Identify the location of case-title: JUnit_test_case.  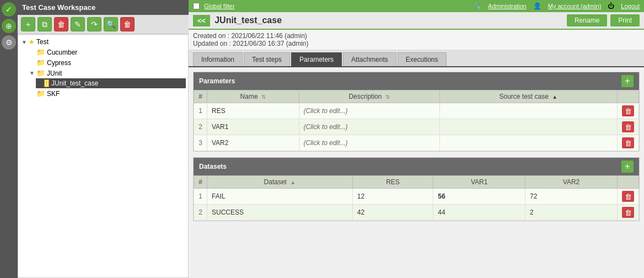
(388, 20).